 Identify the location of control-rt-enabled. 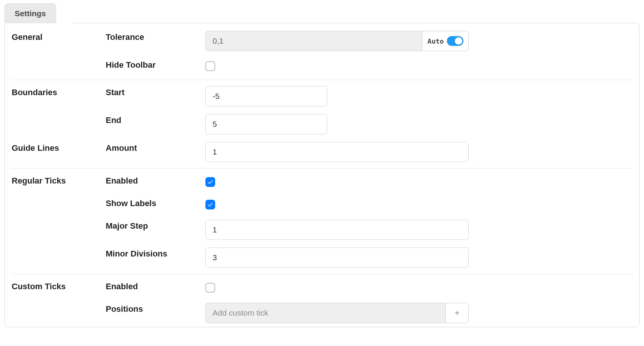
(419, 182).